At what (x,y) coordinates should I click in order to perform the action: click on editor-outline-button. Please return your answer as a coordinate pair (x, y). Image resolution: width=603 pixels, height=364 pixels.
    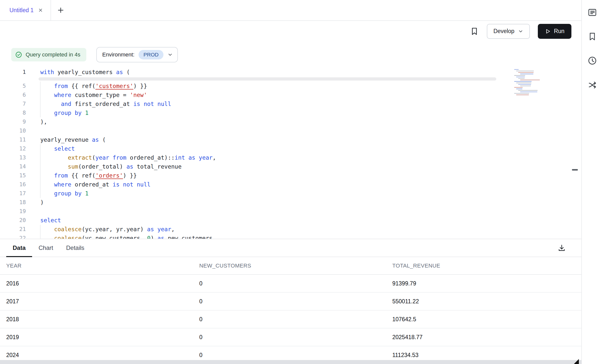
    Looking at the image, I should click on (592, 12).